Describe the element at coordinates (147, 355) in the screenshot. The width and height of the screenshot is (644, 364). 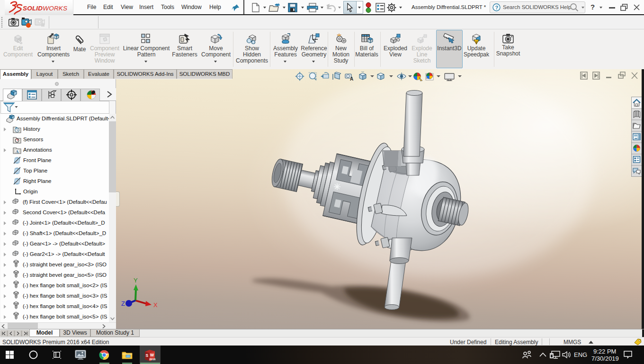
I see `svg-text: S` at that location.